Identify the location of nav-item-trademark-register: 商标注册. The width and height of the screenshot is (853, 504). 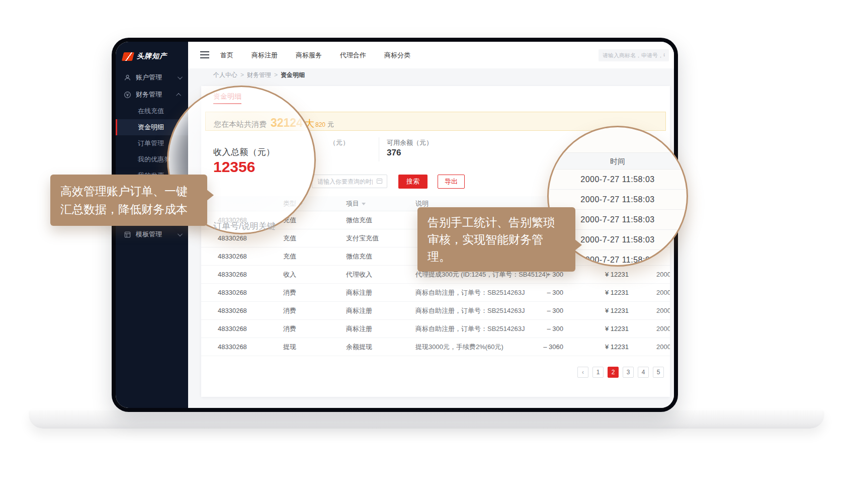
(265, 55).